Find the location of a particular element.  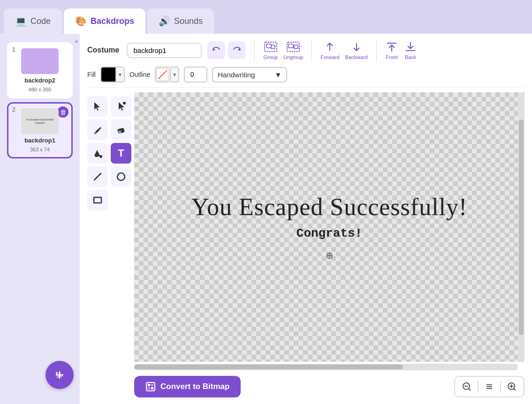

line-tool is located at coordinates (98, 177).